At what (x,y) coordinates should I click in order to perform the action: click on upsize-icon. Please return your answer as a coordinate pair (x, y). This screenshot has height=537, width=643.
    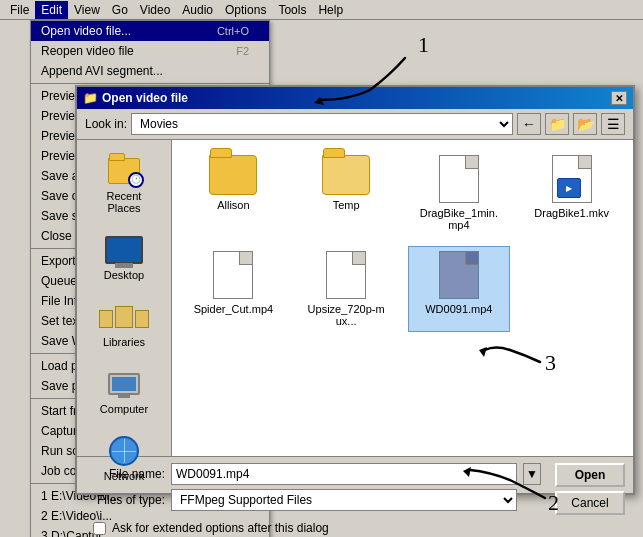
    Looking at the image, I should click on (346, 275).